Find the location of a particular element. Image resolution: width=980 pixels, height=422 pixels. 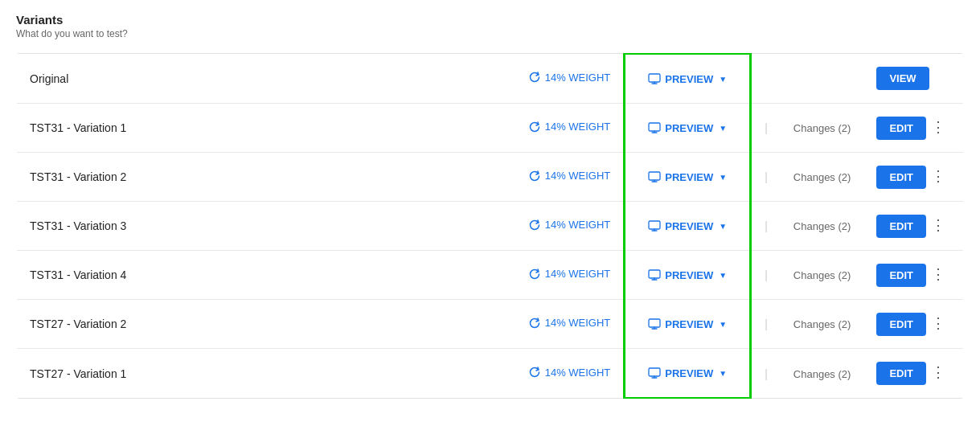

table-row: TST27 - Variation 2 14% WEIGHT PREVIEW ▼… is located at coordinates (490, 325).